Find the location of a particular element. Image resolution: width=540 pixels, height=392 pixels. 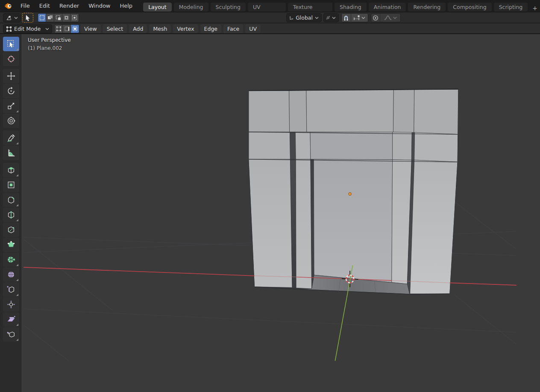

snap-group is located at coordinates (355, 18).